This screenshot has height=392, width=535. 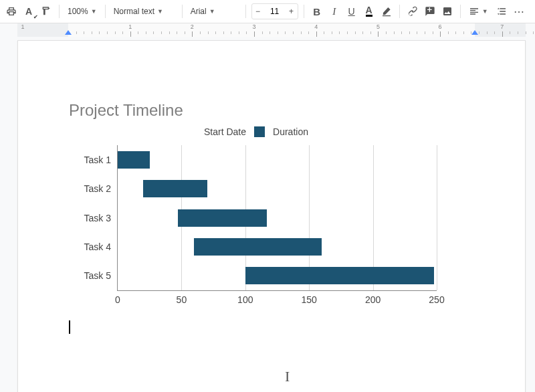 I want to click on bold-button: B, so click(x=317, y=11).